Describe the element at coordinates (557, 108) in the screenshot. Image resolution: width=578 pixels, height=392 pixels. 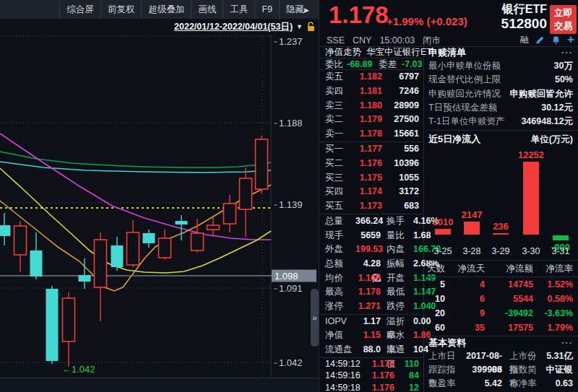
I see `subscription-value: 30.12元` at that location.